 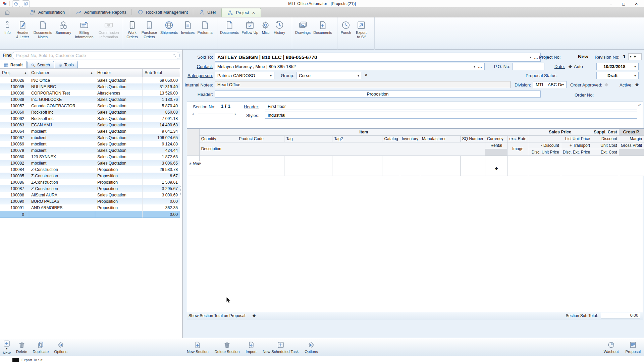 I want to click on section-header-field: First floor, so click(x=451, y=107).